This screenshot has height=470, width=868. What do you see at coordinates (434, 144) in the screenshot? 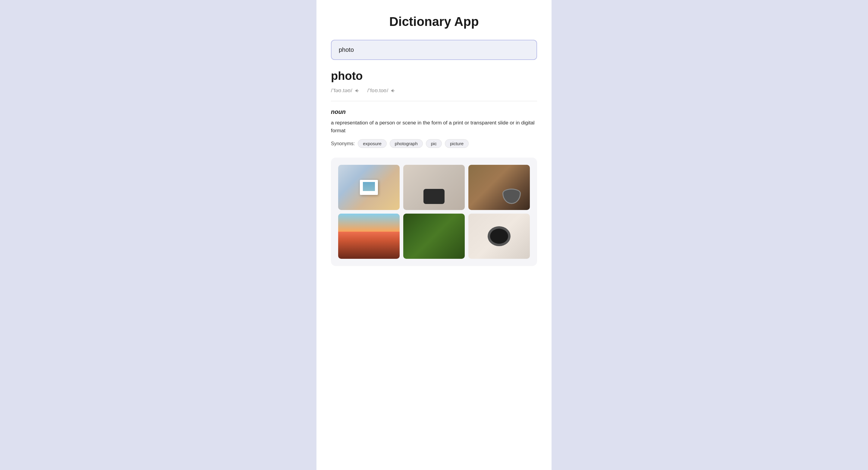
I see `synonyms-row: Synonyms: exposure photograph pic pictur…` at bounding box center [434, 144].